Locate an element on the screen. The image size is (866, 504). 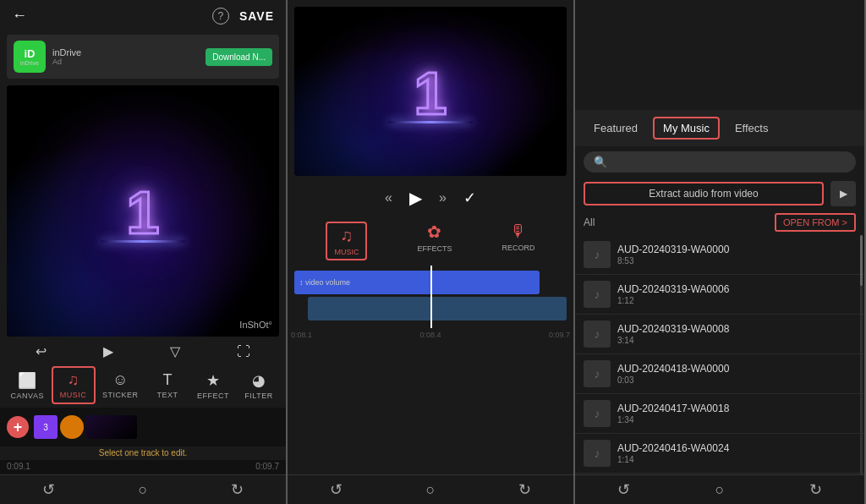
ad-text: inDrive Ad is located at coordinates (125, 57).